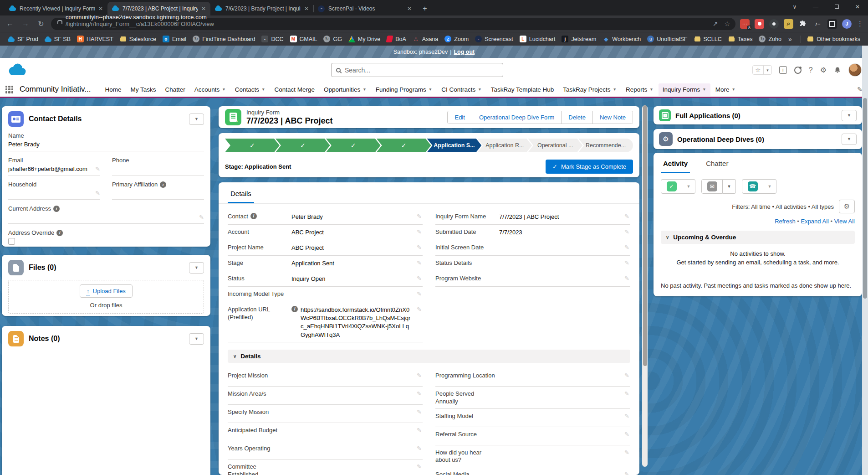 This screenshot has height=475, width=868. Describe the element at coordinates (847, 207) in the screenshot. I see `activity-settings-gear-icon: ⚙` at that location.